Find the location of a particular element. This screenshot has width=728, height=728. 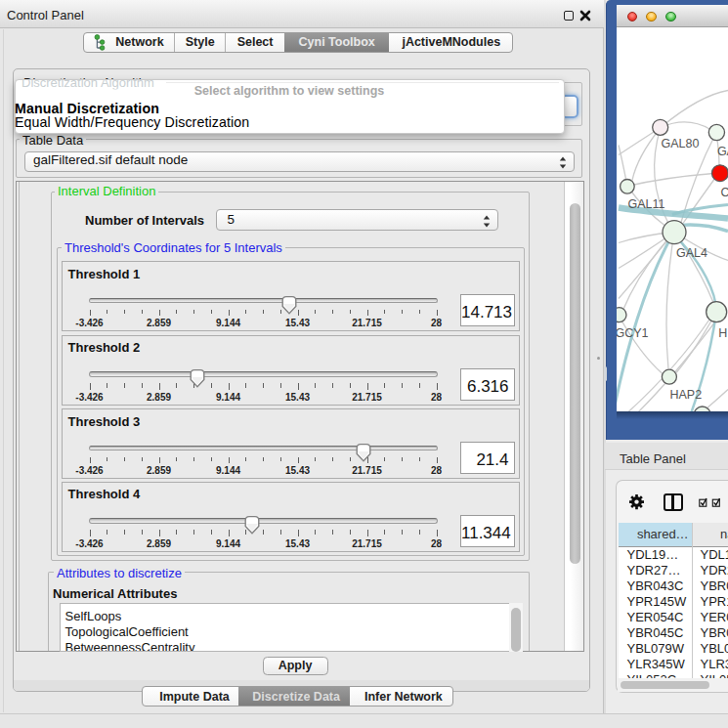

svg-text: GAL80 is located at coordinates (680, 144).